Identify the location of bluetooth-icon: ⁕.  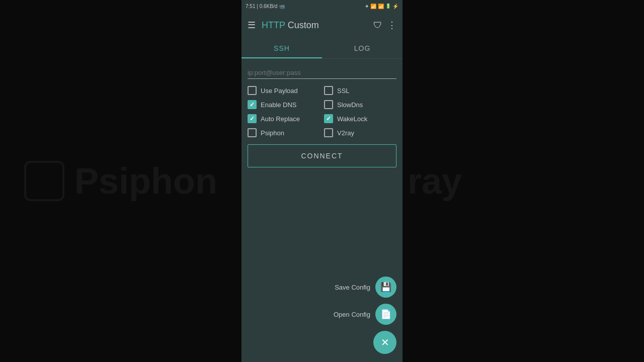
(367, 6).